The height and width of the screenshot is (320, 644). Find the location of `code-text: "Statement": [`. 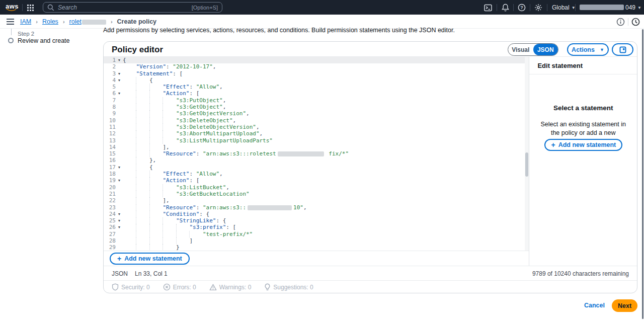

code-text: "Statement": [ is located at coordinates (153, 73).